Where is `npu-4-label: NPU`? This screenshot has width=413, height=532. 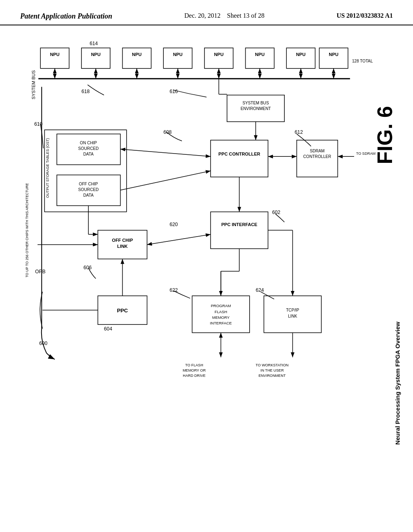
npu-4-label: NPU is located at coordinates (178, 54).